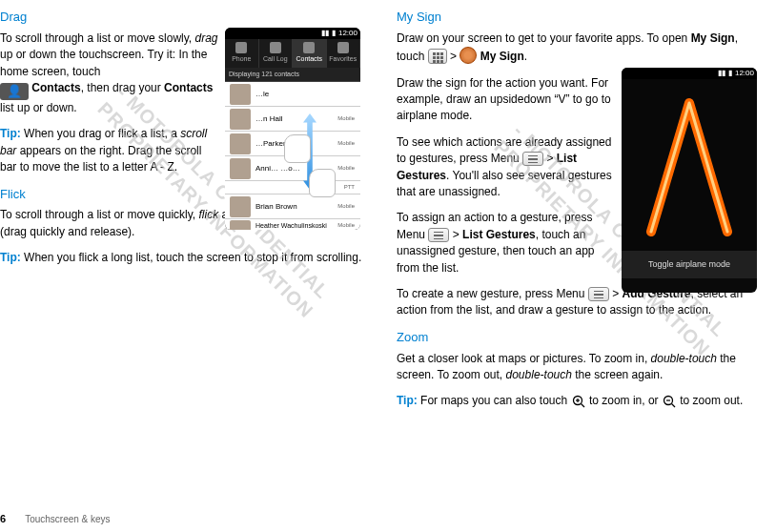 This screenshot has height=532, width=776. Describe the element at coordinates (68, 521) in the screenshot. I see `section-name: Touchscreen & keys` at that location.